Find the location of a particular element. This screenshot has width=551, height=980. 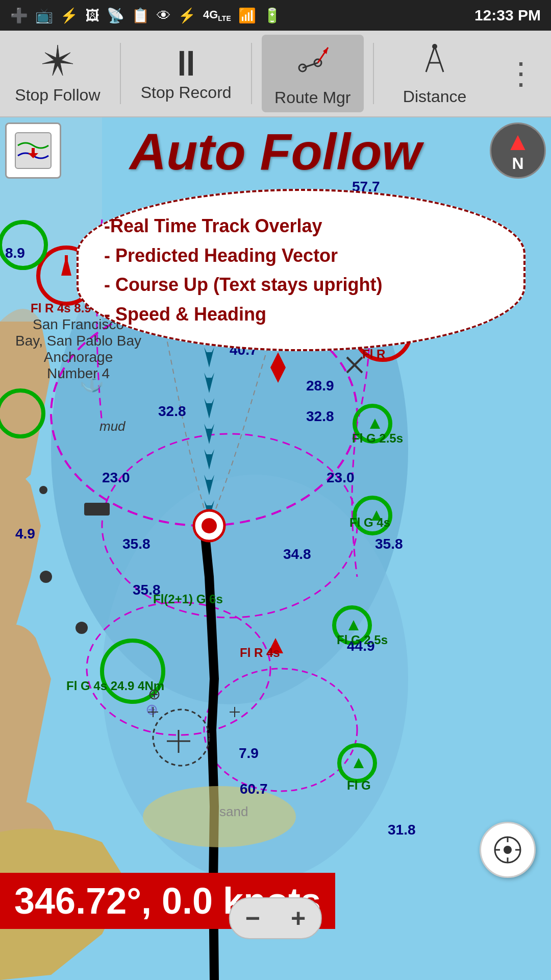

more-button: ⋮ is located at coordinates (521, 74).